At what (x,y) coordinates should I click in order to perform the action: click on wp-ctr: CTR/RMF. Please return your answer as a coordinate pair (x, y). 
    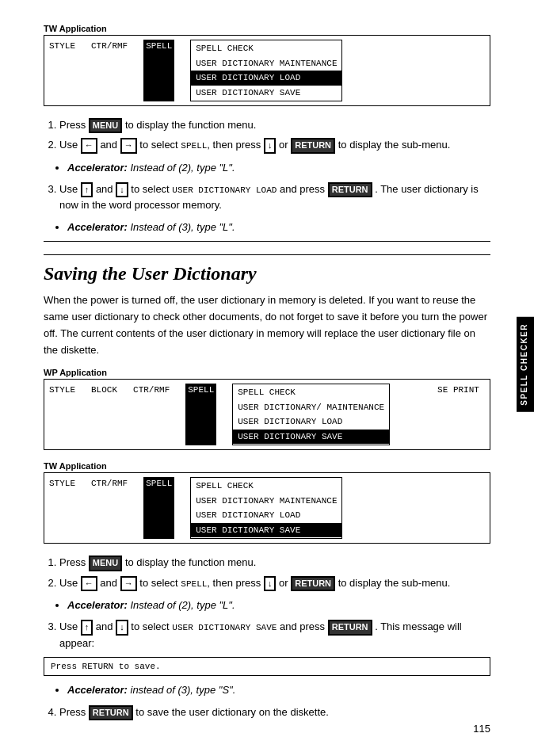
    Looking at the image, I should click on (151, 414).